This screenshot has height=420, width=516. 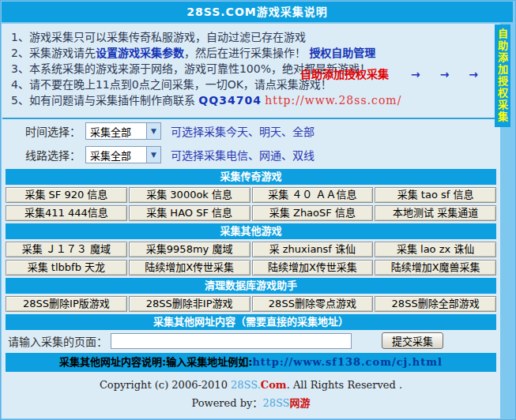 I want to click on route-selector-label: 线路选择：, so click(x=53, y=155).